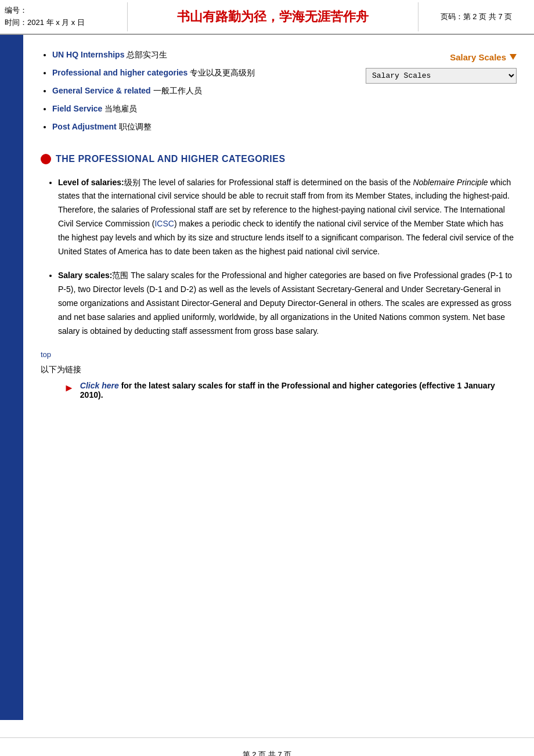 Image resolution: width=534 pixels, height=756 pixels. I want to click on header-date-label: 时间：2021 年 x 月 x 日, so click(64, 23).